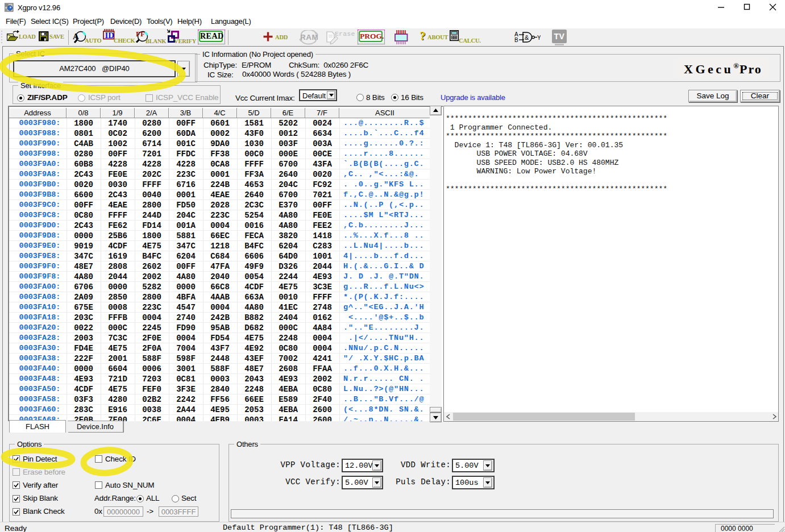 The height and width of the screenshot is (532, 785). What do you see at coordinates (140, 34) in the screenshot?
I see `svg-text: FF` at bounding box center [140, 34].